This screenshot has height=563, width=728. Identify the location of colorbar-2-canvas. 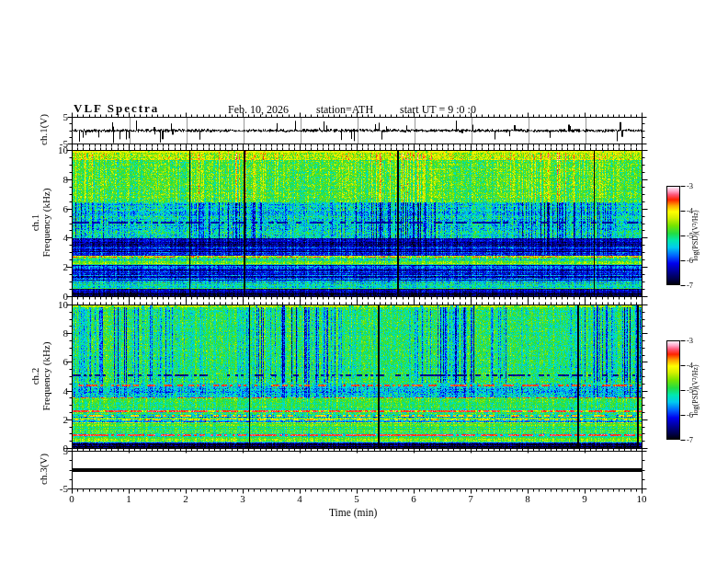
(673, 390).